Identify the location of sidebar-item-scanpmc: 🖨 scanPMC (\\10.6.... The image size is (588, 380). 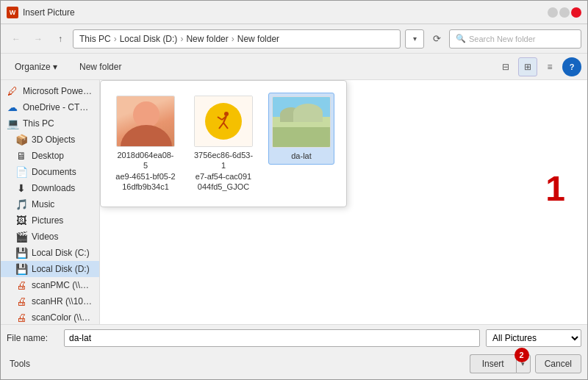
(50, 285).